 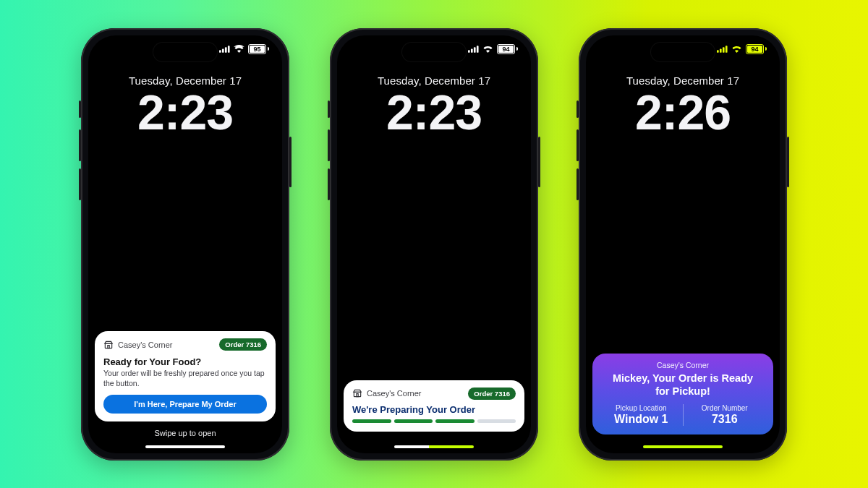 What do you see at coordinates (725, 408) in the screenshot?
I see `order-number-label: Order Number` at bounding box center [725, 408].